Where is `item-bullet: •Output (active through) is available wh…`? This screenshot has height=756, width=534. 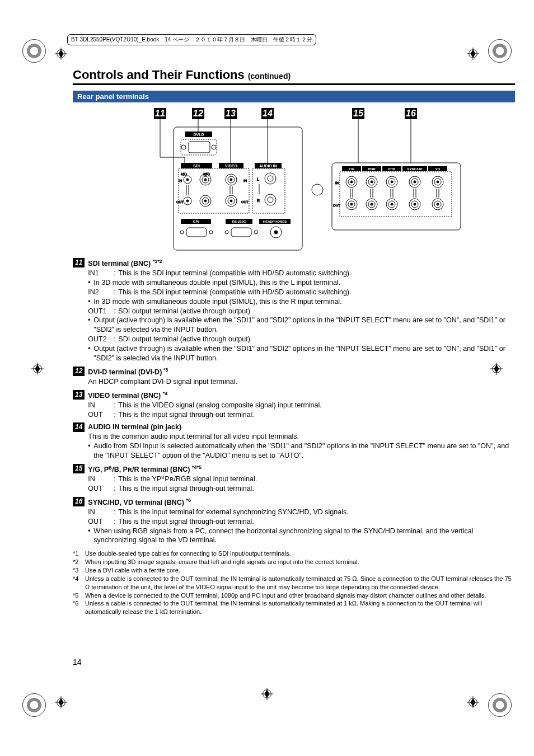 item-bullet: •Output (active through) is available wh… is located at coordinates (301, 325).